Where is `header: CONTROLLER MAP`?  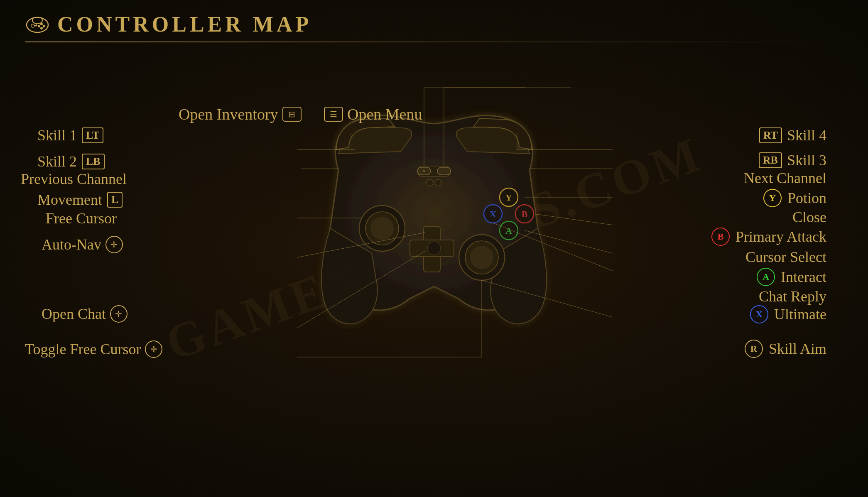 header: CONTROLLER MAP is located at coordinates (169, 24).